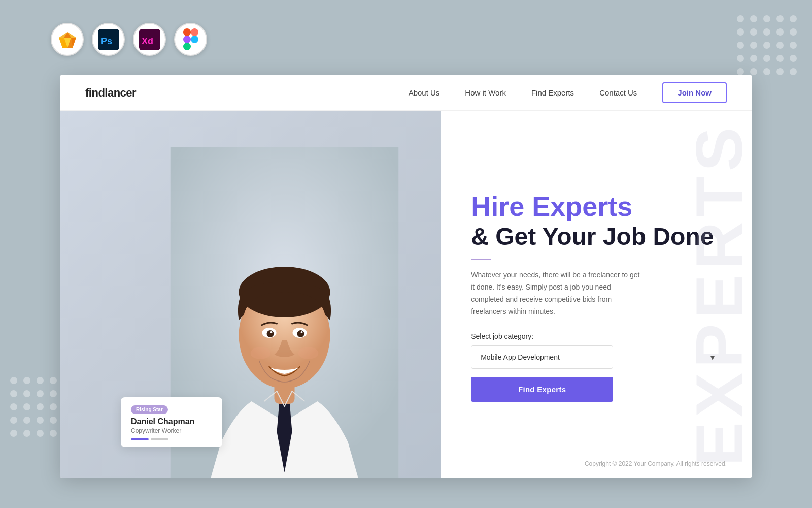  What do you see at coordinates (172, 422) in the screenshot?
I see `profile-name: Daniel Chapman` at bounding box center [172, 422].